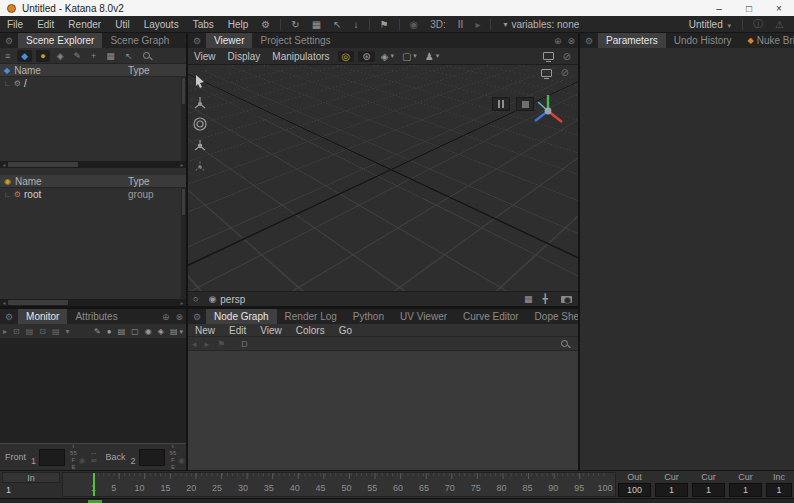 The height and width of the screenshot is (503, 794). I want to click on ng-bookmark-icon: ⚑, so click(221, 344).